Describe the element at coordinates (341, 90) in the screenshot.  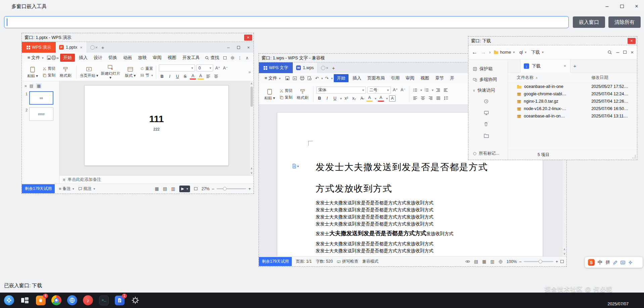
I see `font-name-select: 宋体▾` at that location.